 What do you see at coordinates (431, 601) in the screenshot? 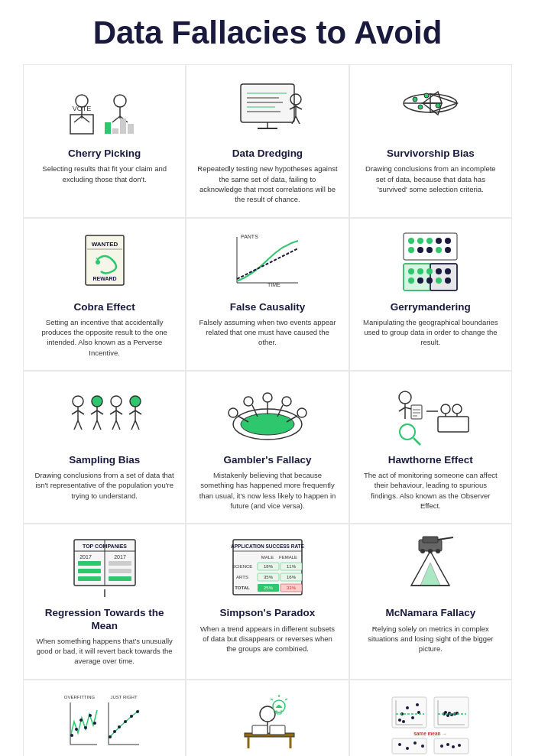
I see `card-mcnamara-fallacy: McNamara Fallacy Relying solely on metri…` at bounding box center [431, 601].